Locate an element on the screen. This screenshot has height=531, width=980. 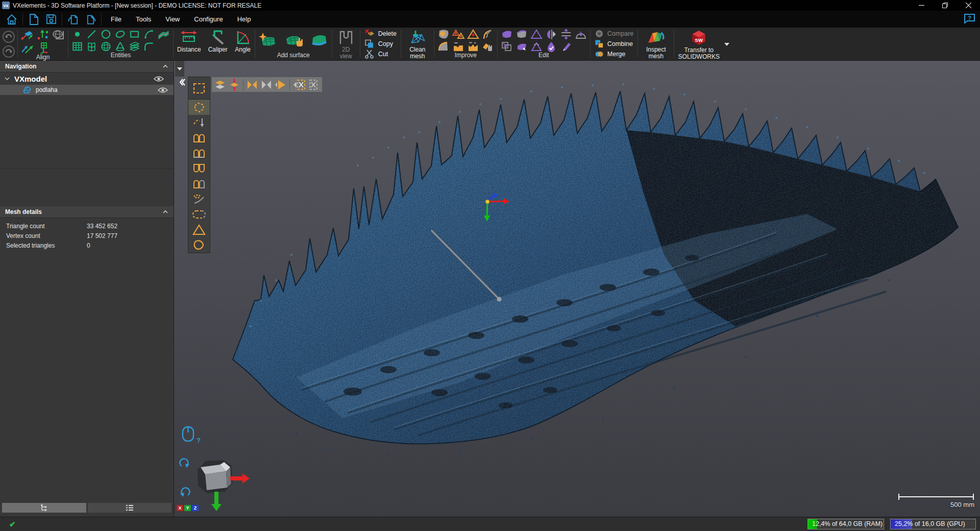
align-translate-icon is located at coordinates (28, 48).